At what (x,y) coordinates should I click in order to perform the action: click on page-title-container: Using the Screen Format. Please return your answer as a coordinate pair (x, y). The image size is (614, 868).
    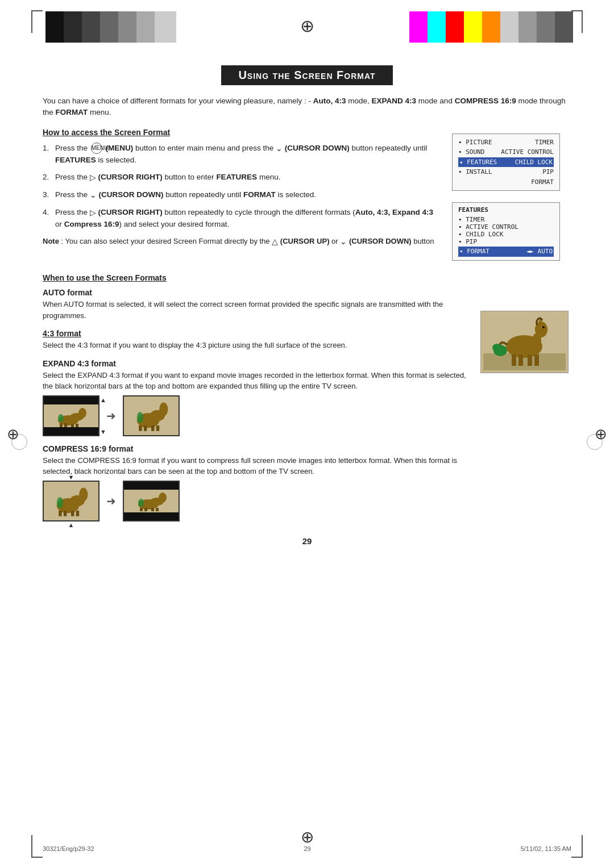
    Looking at the image, I should click on (307, 75).